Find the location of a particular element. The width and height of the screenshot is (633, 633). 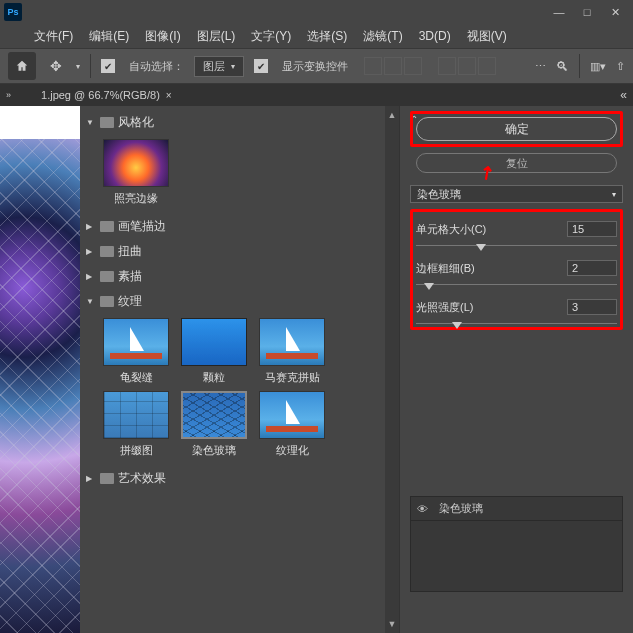

filter-thumb-texturizer: 纹理化 is located at coordinates (292, 424).